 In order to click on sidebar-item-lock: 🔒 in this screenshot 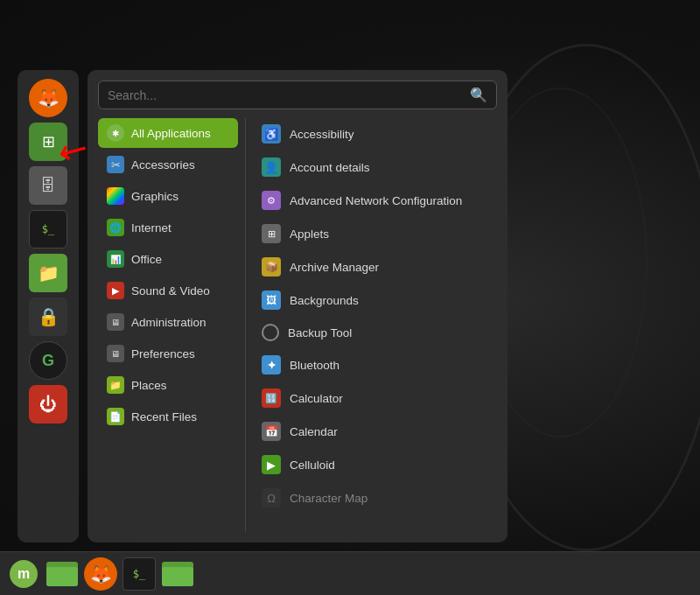, I will do `click(48, 317)`.